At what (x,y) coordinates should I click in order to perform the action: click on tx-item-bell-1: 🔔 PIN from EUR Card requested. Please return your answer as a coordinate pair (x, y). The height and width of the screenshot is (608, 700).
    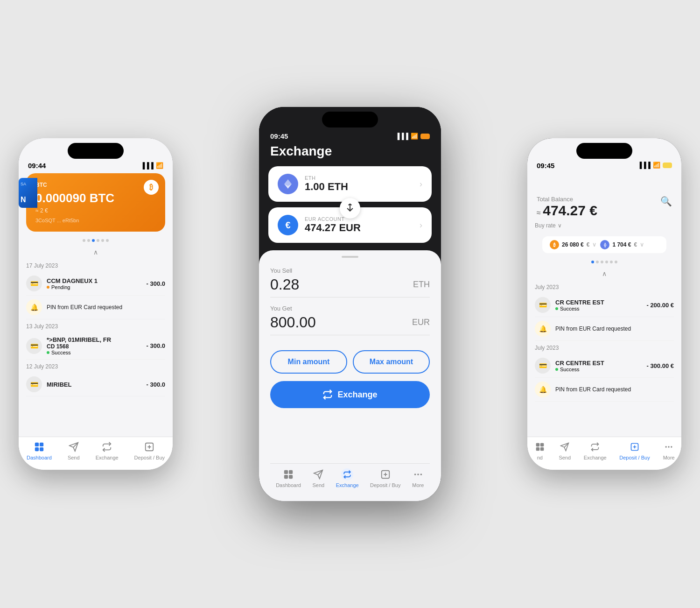
    Looking at the image, I should click on (96, 307).